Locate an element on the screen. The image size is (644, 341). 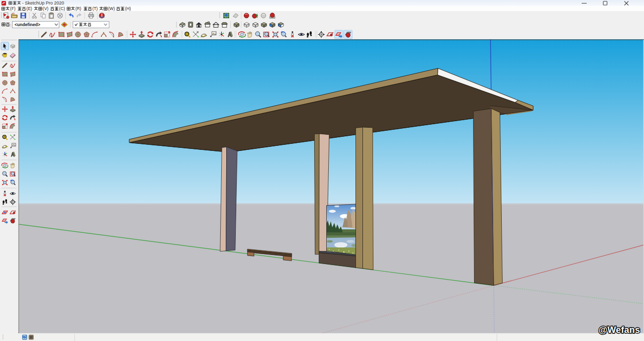
svg-text: (F) is located at coordinates (13, 9).